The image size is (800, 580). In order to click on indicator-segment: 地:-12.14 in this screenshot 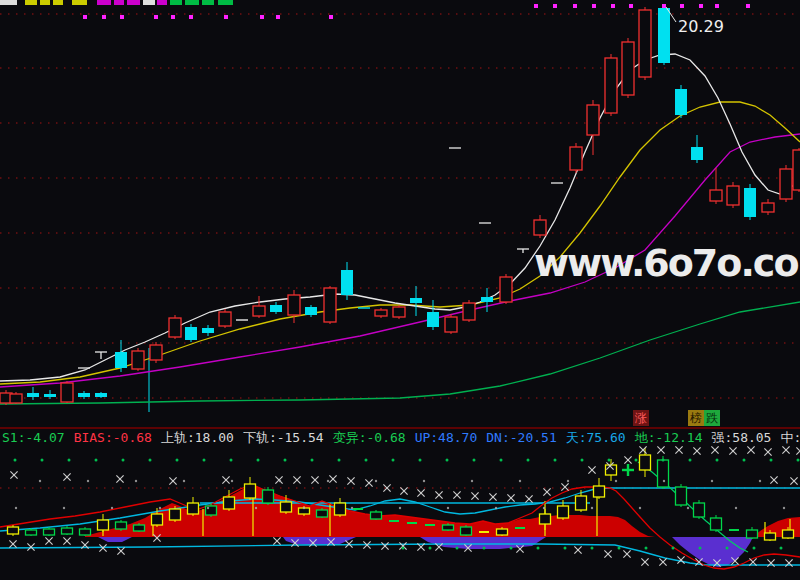, I will do `click(669, 438)`.